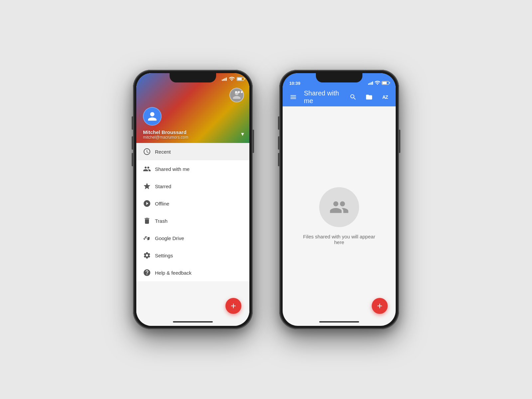  Describe the element at coordinates (193, 238) in the screenshot. I see `menu-item-drive: Google Drive` at that location.